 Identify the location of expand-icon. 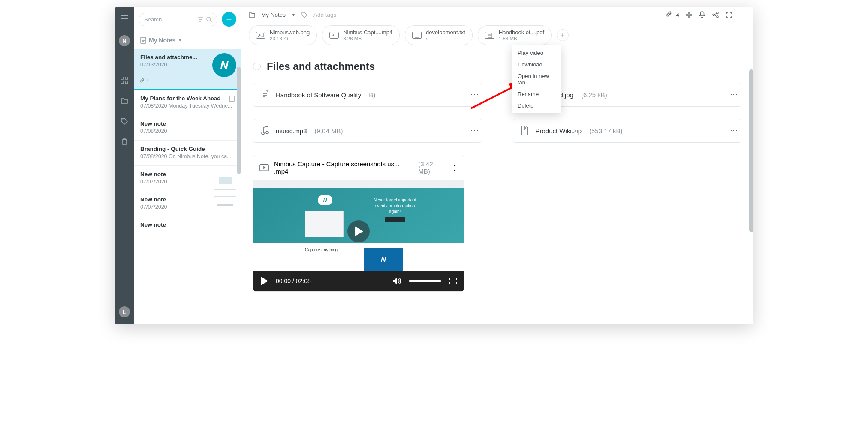
(729, 15).